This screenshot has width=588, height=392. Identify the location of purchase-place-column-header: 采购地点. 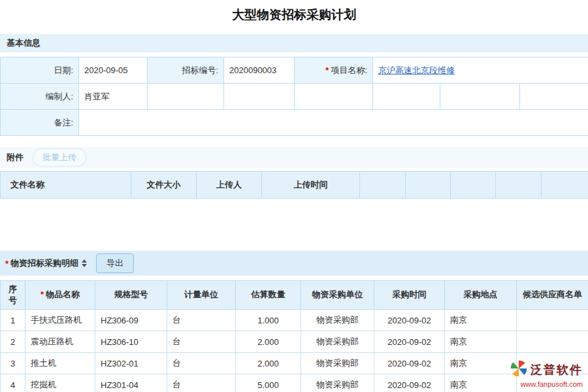
(481, 295).